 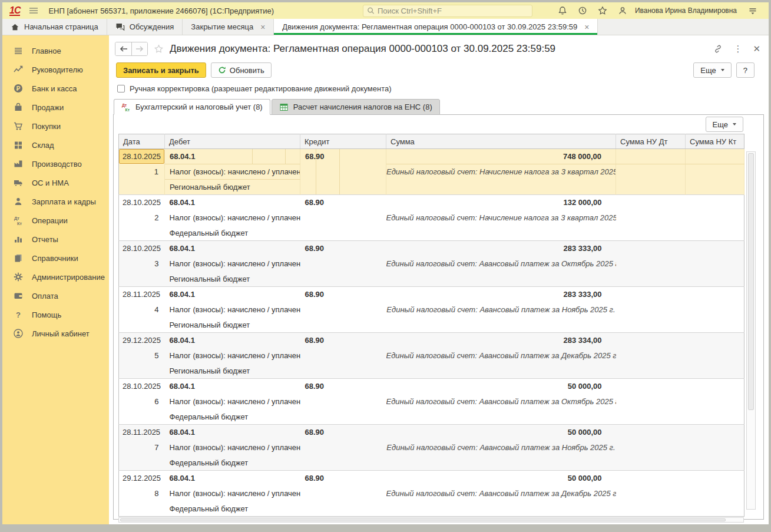 What do you see at coordinates (161, 70) in the screenshot?
I see `save-and-close-button: Записать и закрыть` at bounding box center [161, 70].